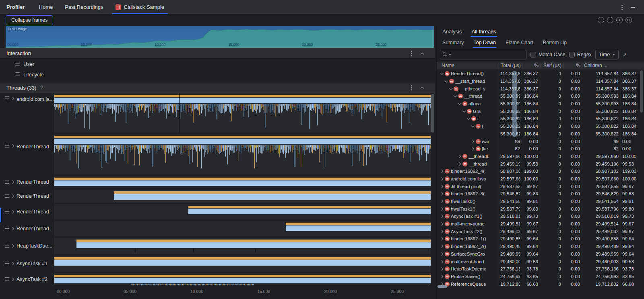 The width and height of the screenshot is (644, 299). I want to click on reset-zoom-icon, so click(619, 20).